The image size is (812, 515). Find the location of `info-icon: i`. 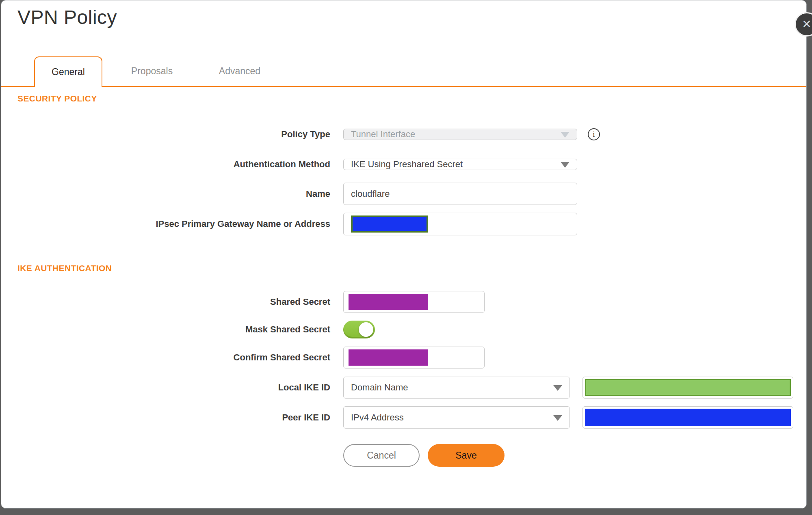

info-icon: i is located at coordinates (594, 134).